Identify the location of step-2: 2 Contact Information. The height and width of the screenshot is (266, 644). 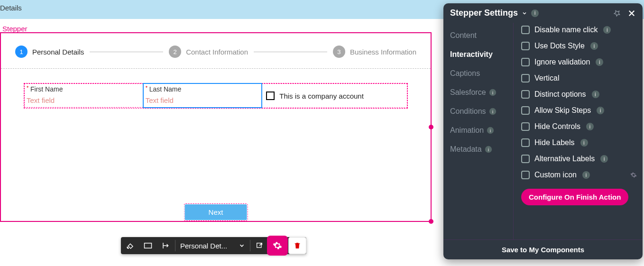
(209, 52).